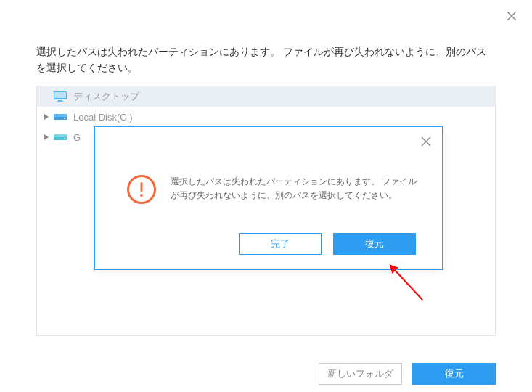 The image size is (532, 392). I want to click on alert-message: 選択したパスは失われたパーティションにあります。 ファイルが再び失われないように…, so click(295, 189).